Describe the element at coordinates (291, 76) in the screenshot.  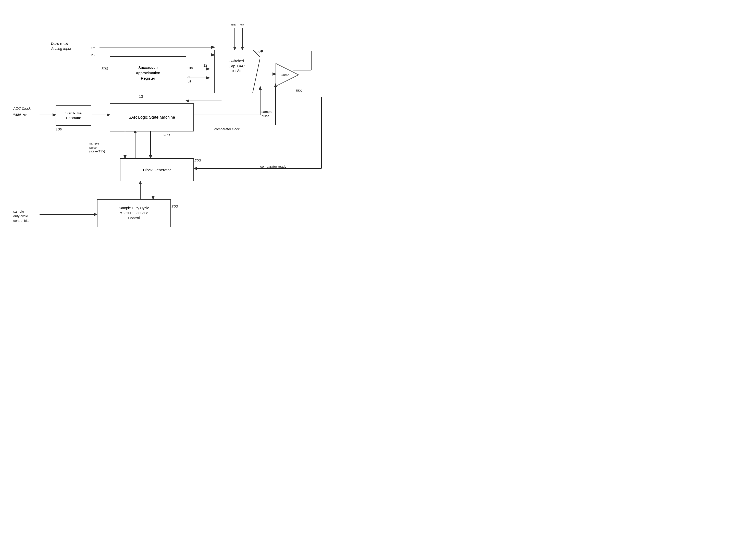
I see `comparator-block: Comp.` at that location.